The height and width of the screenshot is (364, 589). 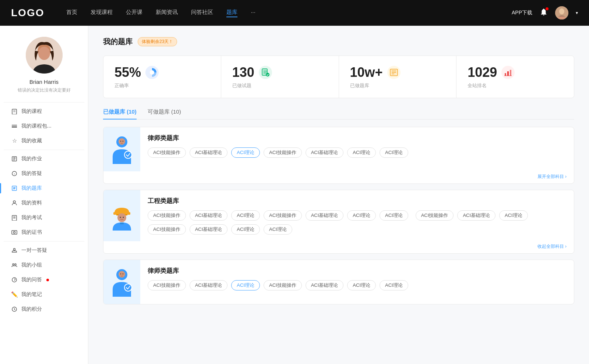 What do you see at coordinates (243, 72) in the screenshot?
I see `stat-done-questions-value: 130` at bounding box center [243, 72].